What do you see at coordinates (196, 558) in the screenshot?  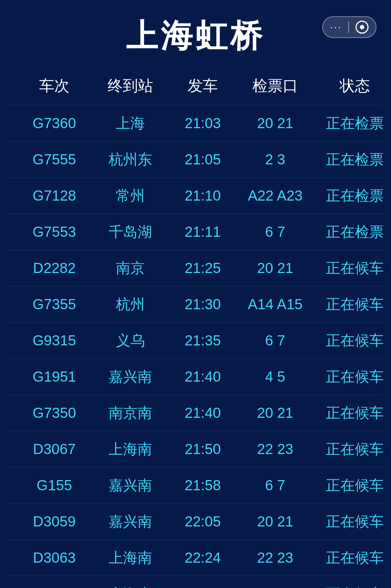 I see `table-row: D3063上海南22:2422 23正在候车` at bounding box center [196, 558].